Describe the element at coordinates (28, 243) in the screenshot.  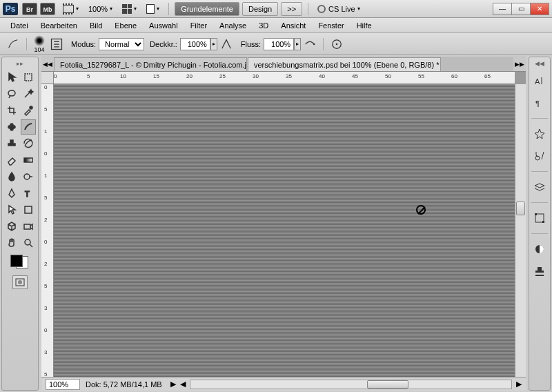
I see `zoom-tool` at that location.